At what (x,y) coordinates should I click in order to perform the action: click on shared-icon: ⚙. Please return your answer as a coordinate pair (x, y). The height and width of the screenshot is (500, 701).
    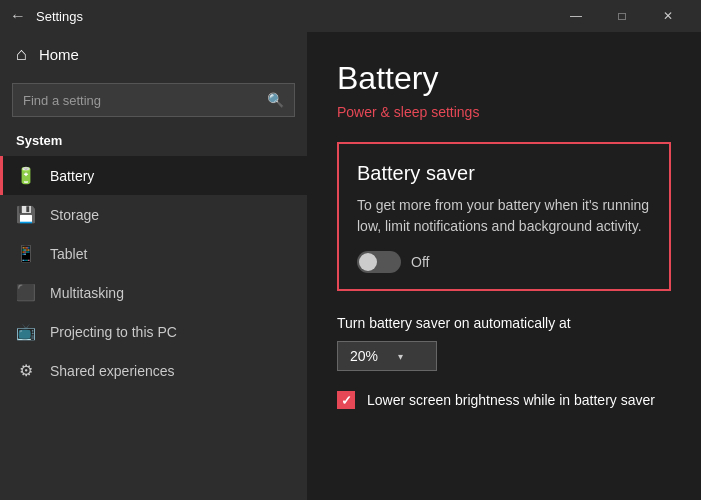
    Looking at the image, I should click on (26, 370).